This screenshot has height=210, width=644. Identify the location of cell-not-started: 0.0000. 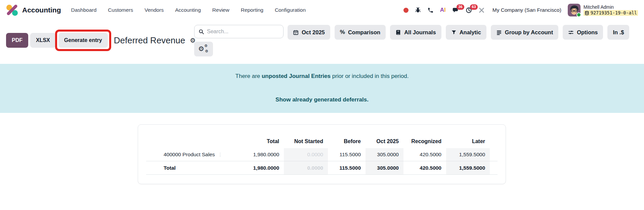
(306, 155).